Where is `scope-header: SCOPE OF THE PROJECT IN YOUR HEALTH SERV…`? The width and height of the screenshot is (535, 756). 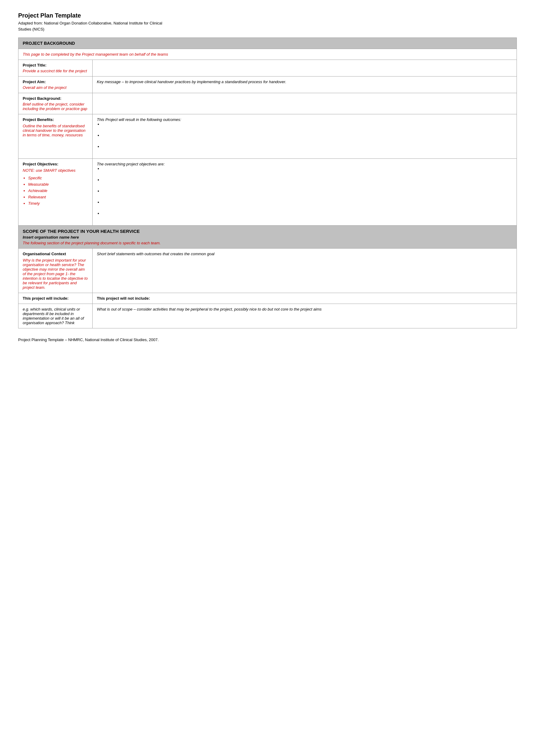
scope-header: SCOPE OF THE PROJECT IN YOUR HEALTH SERV… is located at coordinates (268, 237).